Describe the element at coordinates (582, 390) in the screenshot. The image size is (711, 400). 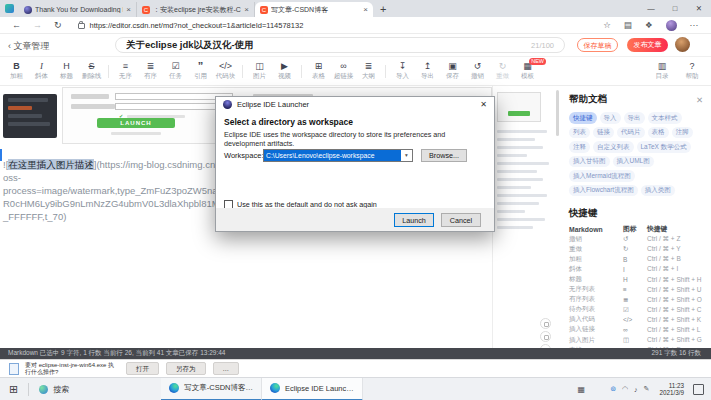
I see `tray-widget-icon: ▦` at that location.